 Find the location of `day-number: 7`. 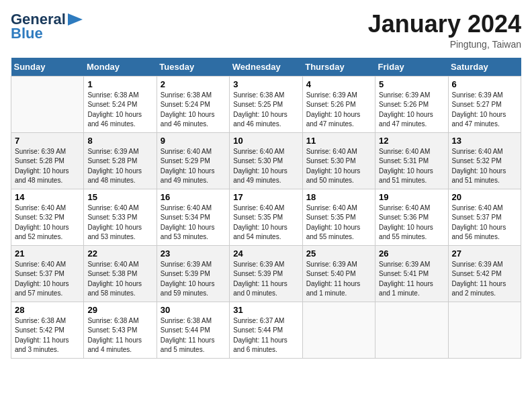

day-number: 7 is located at coordinates (47, 141).